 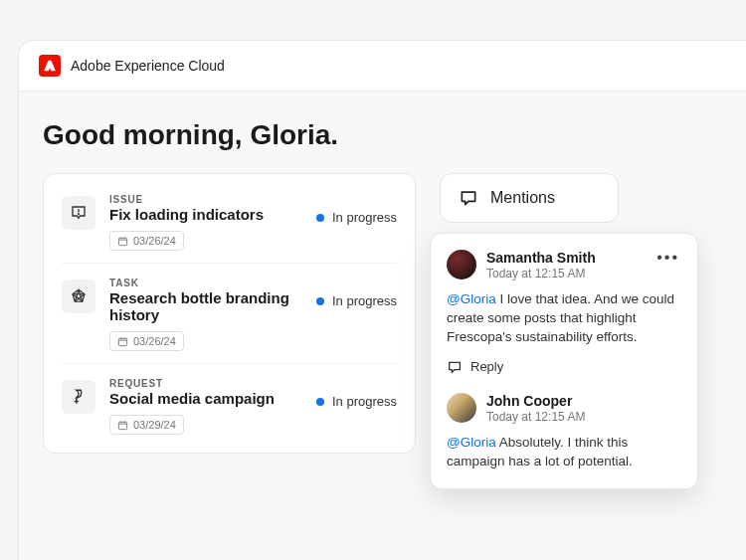 I want to click on task-icon, so click(x=79, y=296).